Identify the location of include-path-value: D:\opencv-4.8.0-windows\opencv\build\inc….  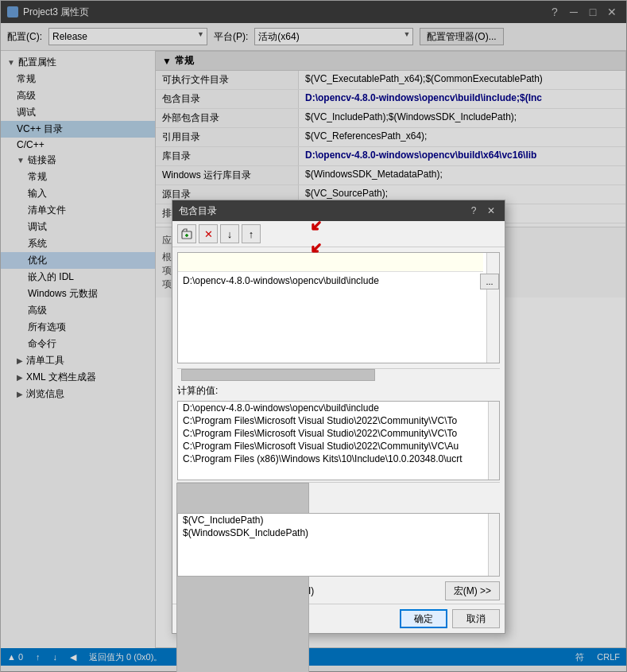
(281, 281).